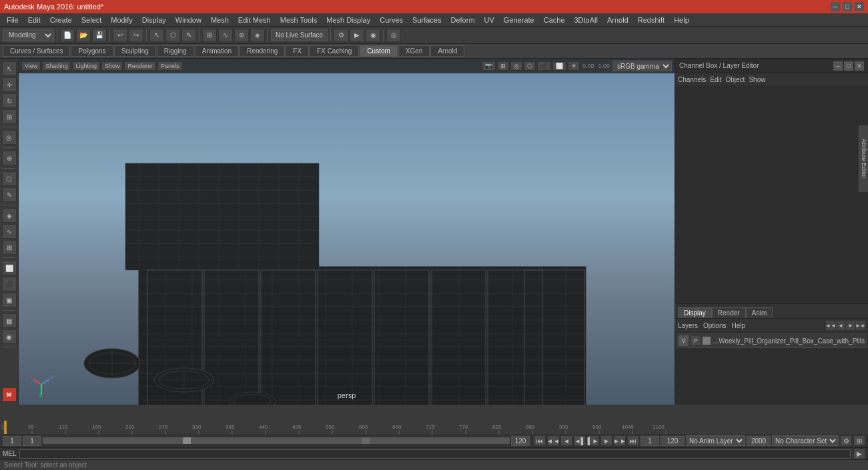  What do you see at coordinates (861, 325) in the screenshot?
I see `layer-scroll-last: ►►` at bounding box center [861, 325].